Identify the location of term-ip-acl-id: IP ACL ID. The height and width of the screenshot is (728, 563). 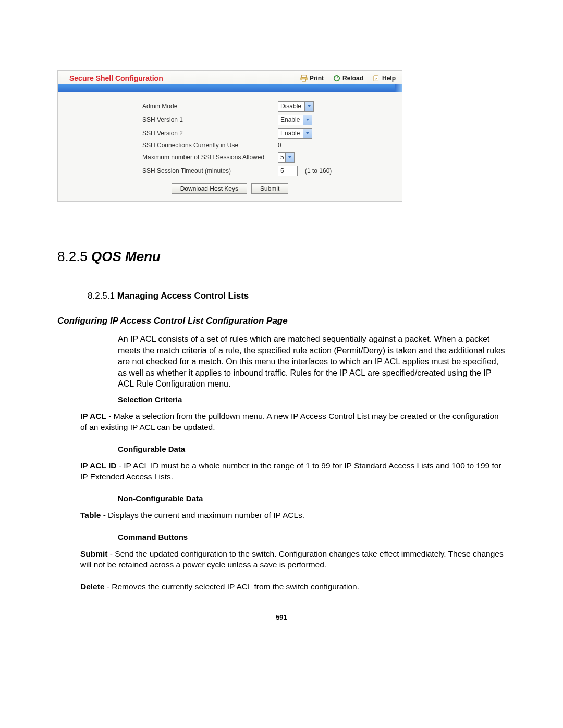
(98, 466).